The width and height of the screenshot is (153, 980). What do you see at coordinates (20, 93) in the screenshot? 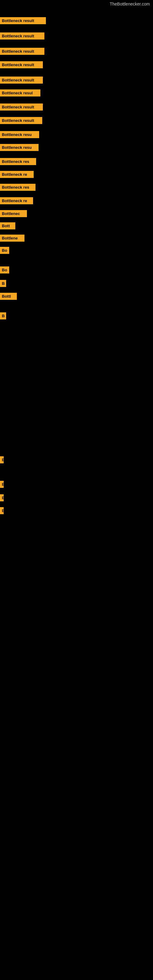
I see `bottleneck-result-badge: Bottleneck resul` at bounding box center [20, 93].